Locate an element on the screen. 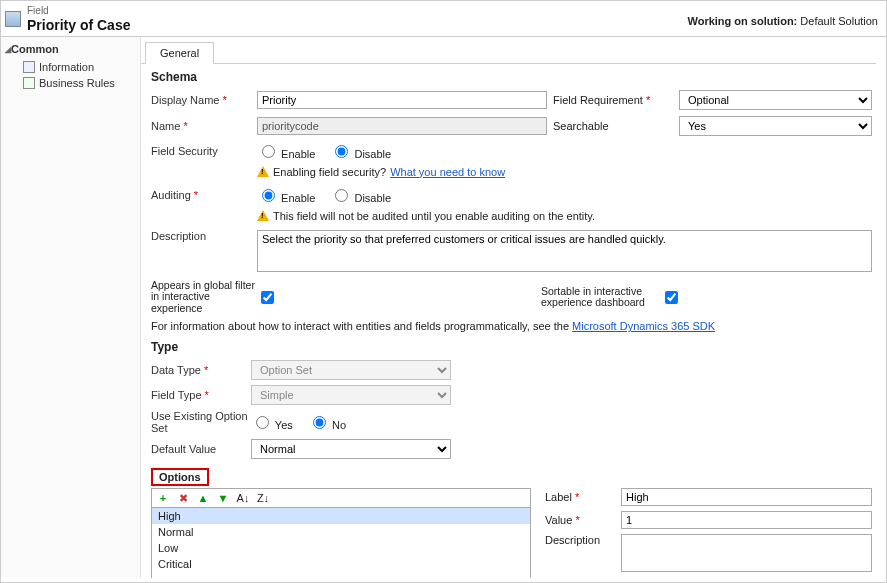 The width and height of the screenshot is (887, 583). sidebar: Common Information Business Rules is located at coordinates (71, 308).